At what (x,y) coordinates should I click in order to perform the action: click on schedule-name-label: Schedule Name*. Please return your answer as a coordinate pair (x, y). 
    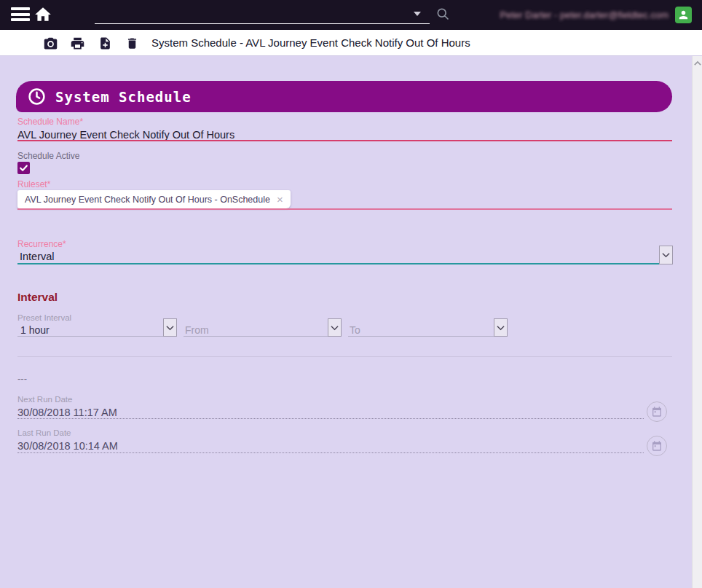
    Looking at the image, I should click on (50, 122).